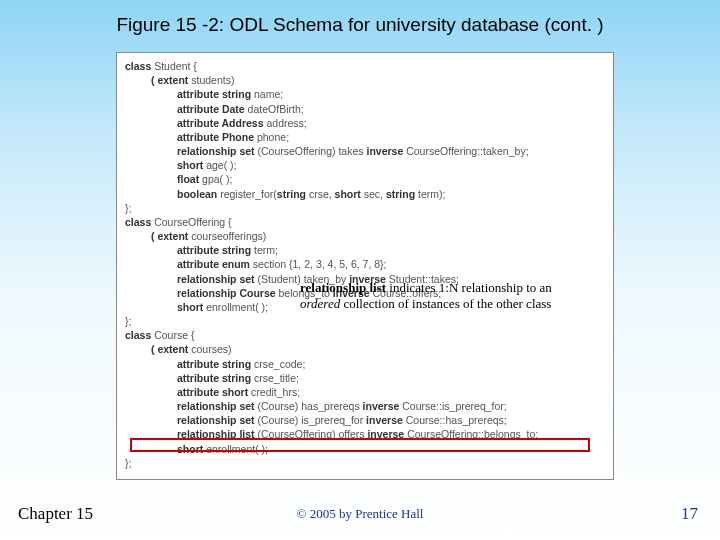  What do you see at coordinates (365, 66) in the screenshot?
I see `code-line: class Student {` at bounding box center [365, 66].